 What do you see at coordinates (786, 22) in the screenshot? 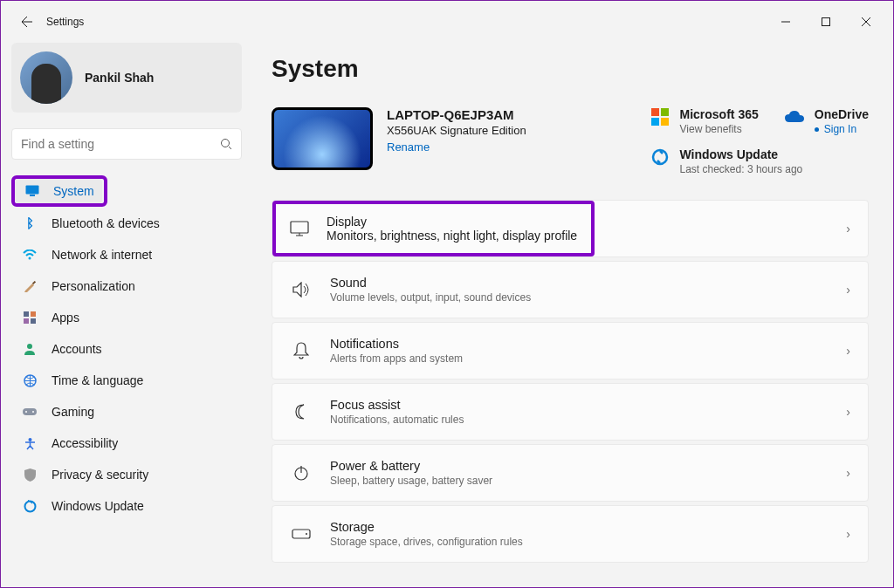
I see `minimize-button` at bounding box center [786, 22].